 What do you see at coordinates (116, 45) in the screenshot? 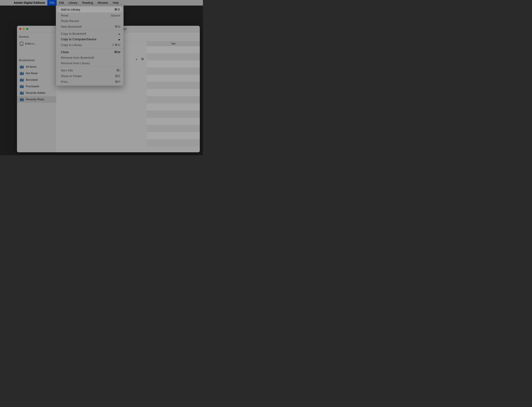
I see `menu-item-shortcut: ⇧⌘O` at bounding box center [116, 45].